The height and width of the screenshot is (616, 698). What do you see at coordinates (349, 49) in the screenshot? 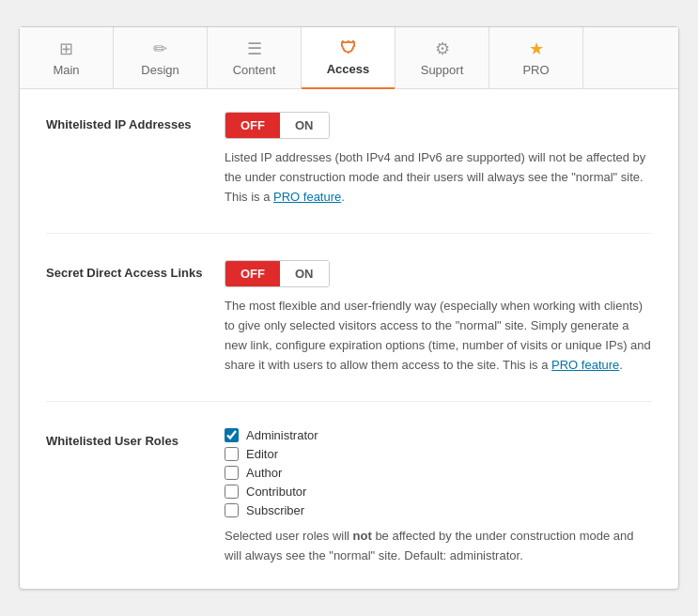
I see `shield-icon: 🛡` at bounding box center [349, 49].